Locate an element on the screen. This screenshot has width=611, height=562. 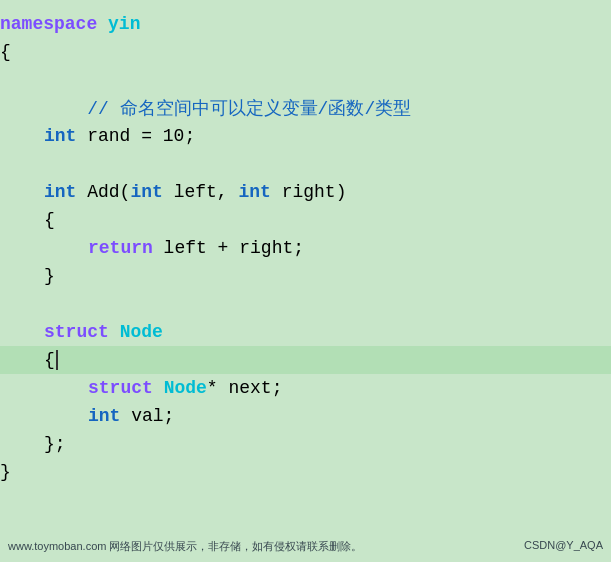
code-line-17: } is located at coordinates (306, 472).